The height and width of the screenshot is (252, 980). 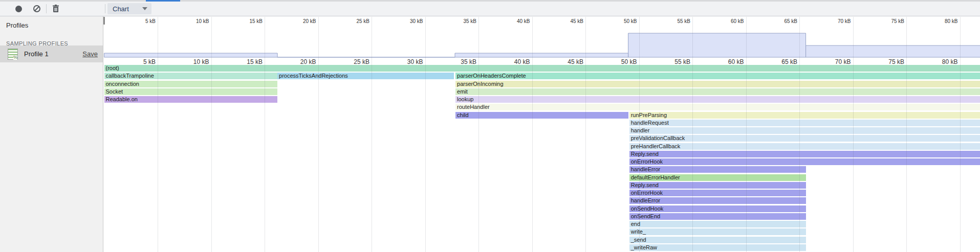 I want to click on ruler-label-bottom: 20 kB, so click(x=298, y=62).